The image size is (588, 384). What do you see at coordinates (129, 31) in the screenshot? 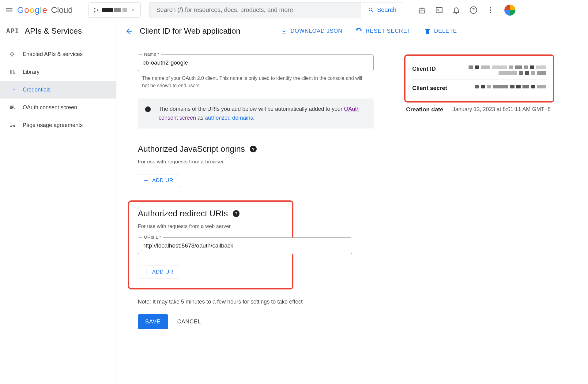
I see `back-button` at bounding box center [129, 31].